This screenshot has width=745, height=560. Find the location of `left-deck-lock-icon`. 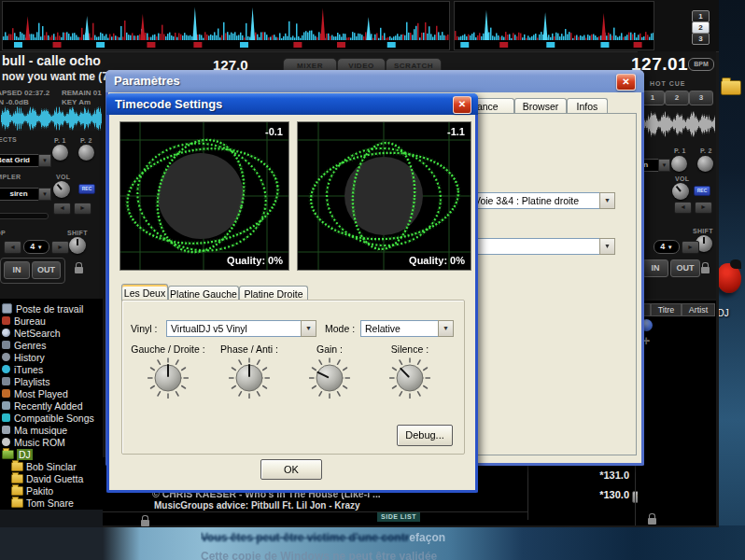

left-deck-lock-icon is located at coordinates (78, 271).